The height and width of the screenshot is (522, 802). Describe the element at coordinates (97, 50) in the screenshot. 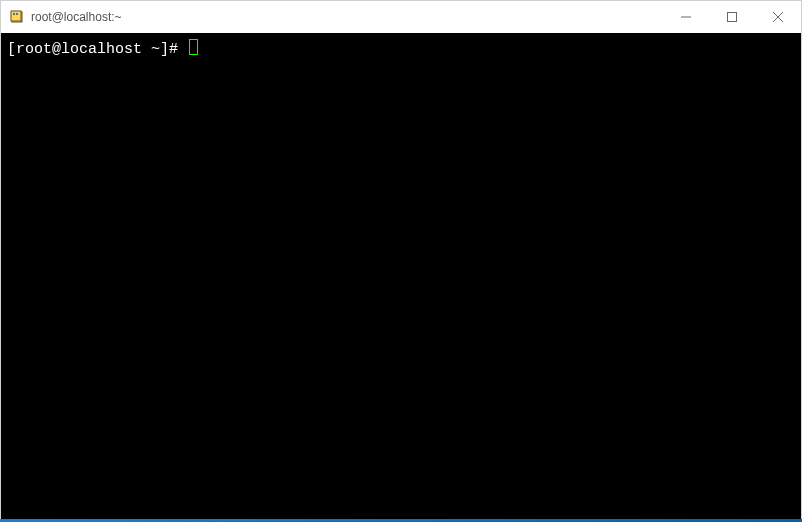

I see `shell-prompt: [root@localhost ~]#` at that location.